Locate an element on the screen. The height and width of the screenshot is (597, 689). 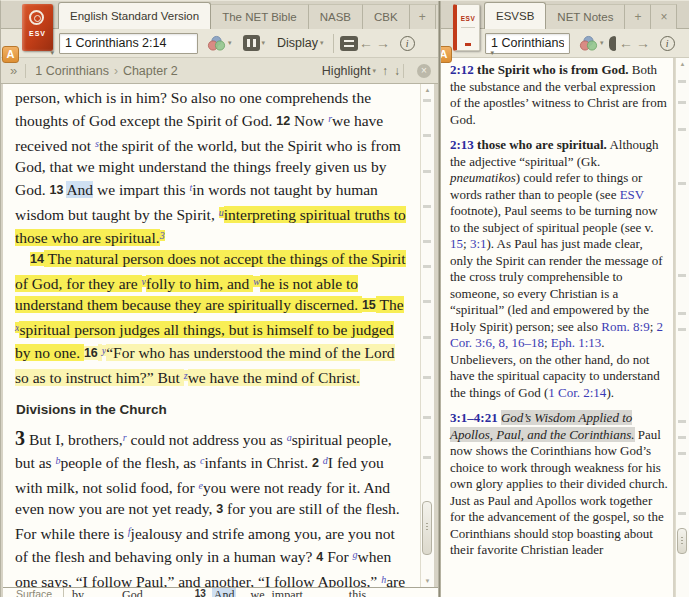
right-scrollbar: ▲ is located at coordinates (682, 328).